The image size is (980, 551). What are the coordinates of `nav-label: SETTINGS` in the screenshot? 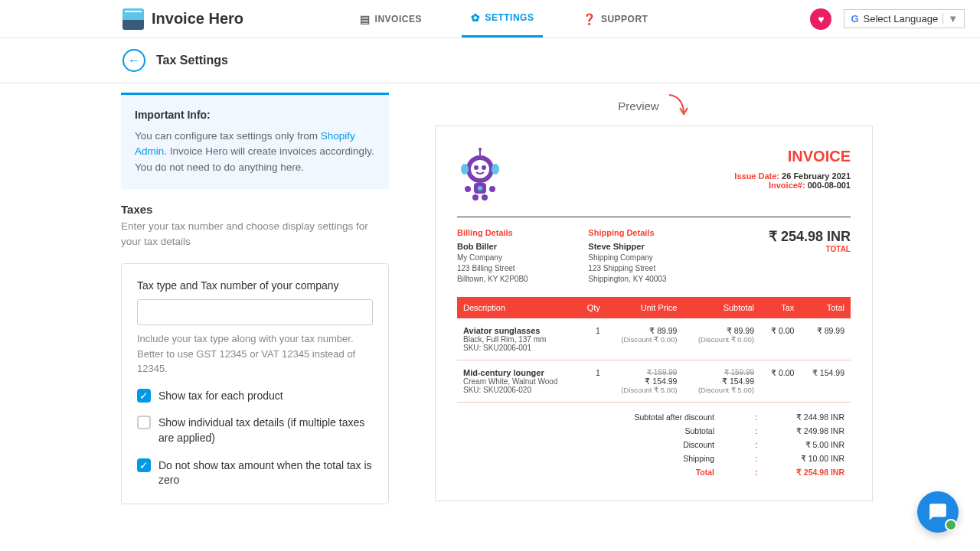 It's located at (509, 18).